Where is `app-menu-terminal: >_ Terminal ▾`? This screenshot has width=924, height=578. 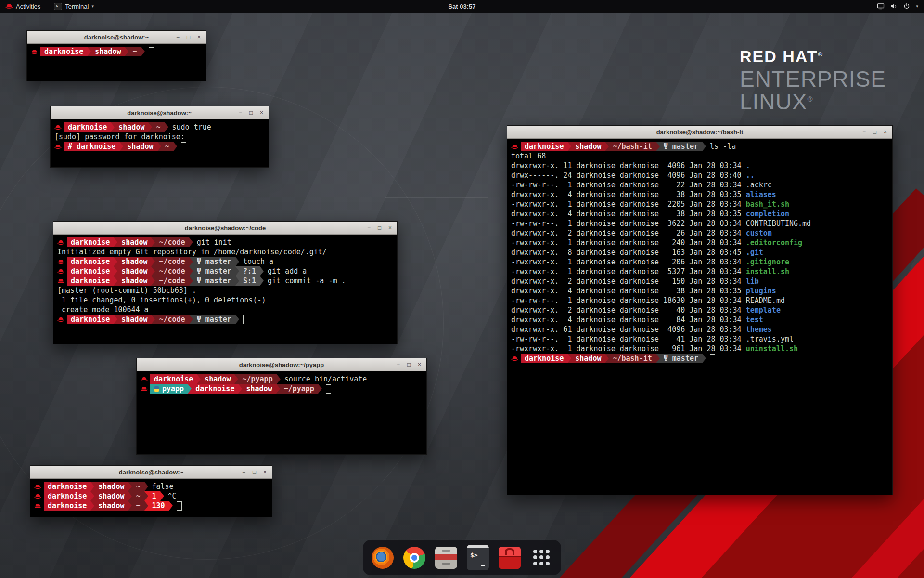
app-menu-terminal: >_ Terminal ▾ is located at coordinates (74, 6).